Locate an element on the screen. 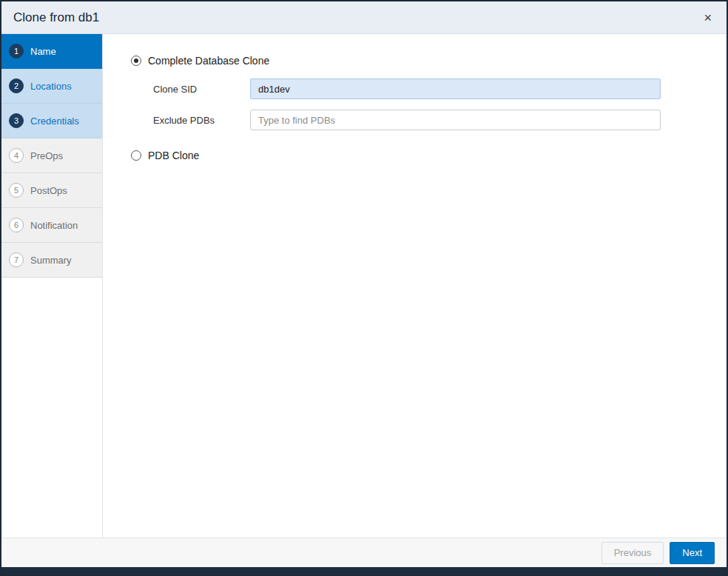 This screenshot has width=728, height=576. step-postops: 5 PostOps is located at coordinates (52, 191).